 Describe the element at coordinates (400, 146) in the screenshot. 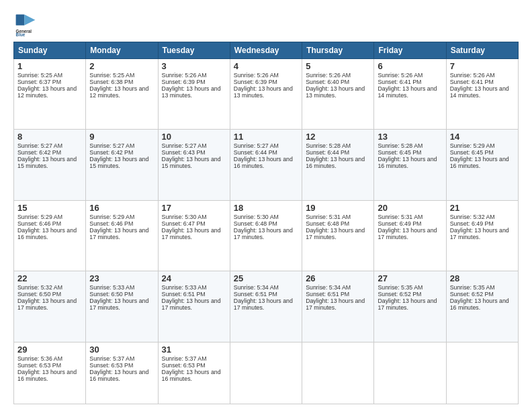

I see `sunrise-label: Sunrise: 5:28 AM` at that location.